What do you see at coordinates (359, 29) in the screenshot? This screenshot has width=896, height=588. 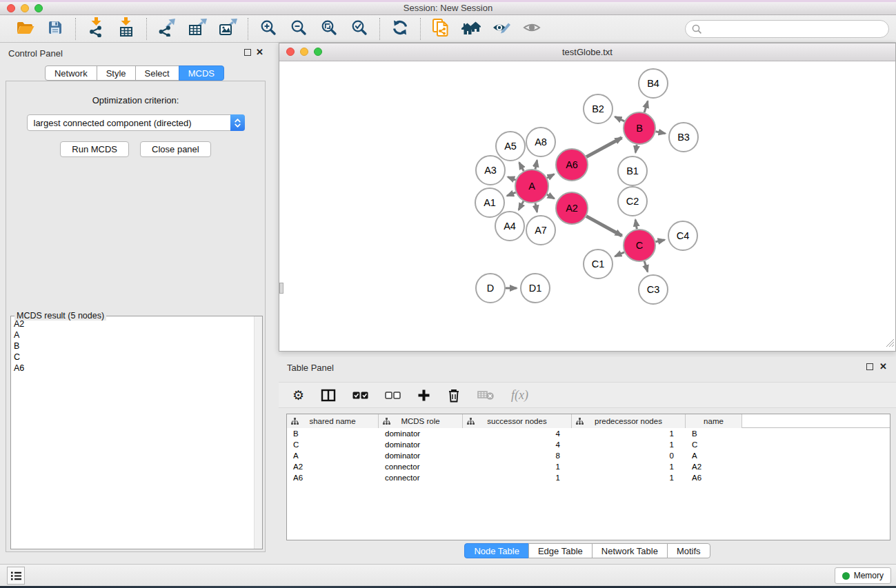 I see `zoom-selected-button` at bounding box center [359, 29].